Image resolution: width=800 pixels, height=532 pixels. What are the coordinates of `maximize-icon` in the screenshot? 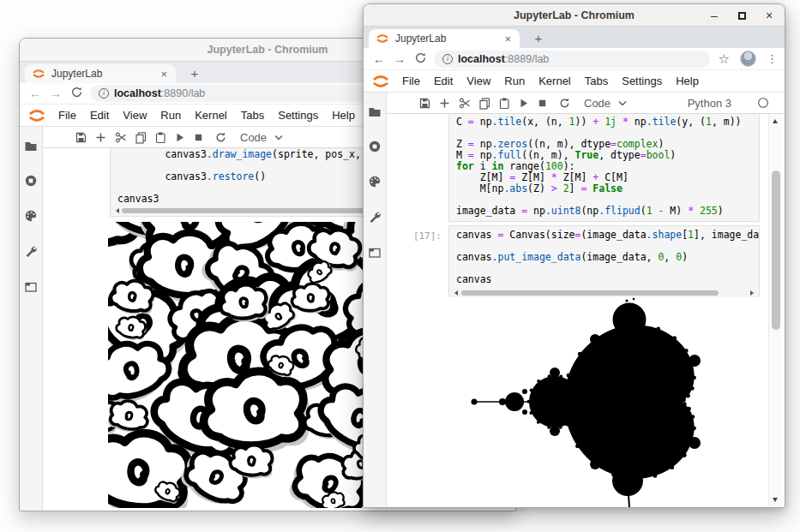 It's located at (742, 15).